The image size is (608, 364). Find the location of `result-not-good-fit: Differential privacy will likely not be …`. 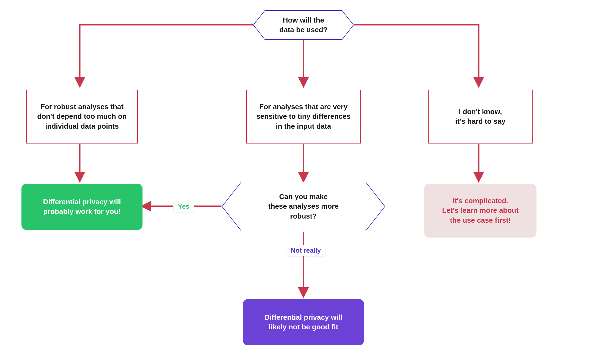

result-not-good-fit: Differential privacy will likely not be … is located at coordinates (303, 322).